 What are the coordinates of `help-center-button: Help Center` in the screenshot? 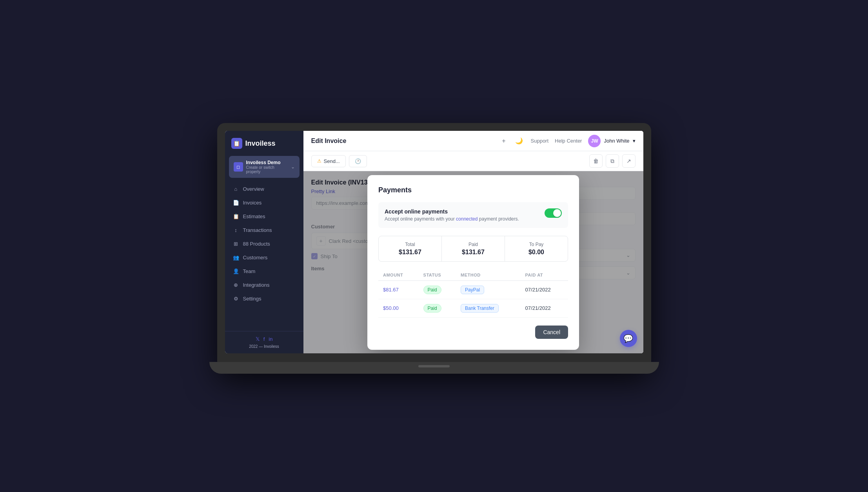 It's located at (568, 141).